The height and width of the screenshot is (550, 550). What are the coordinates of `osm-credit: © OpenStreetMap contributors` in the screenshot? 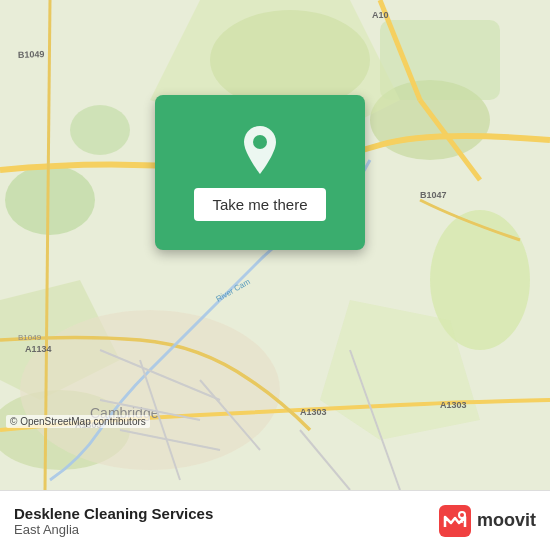 It's located at (78, 422).